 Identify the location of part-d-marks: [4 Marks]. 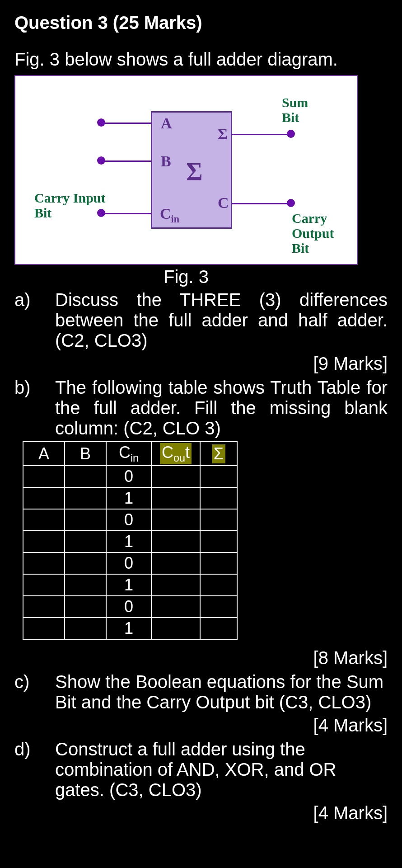
(201, 813).